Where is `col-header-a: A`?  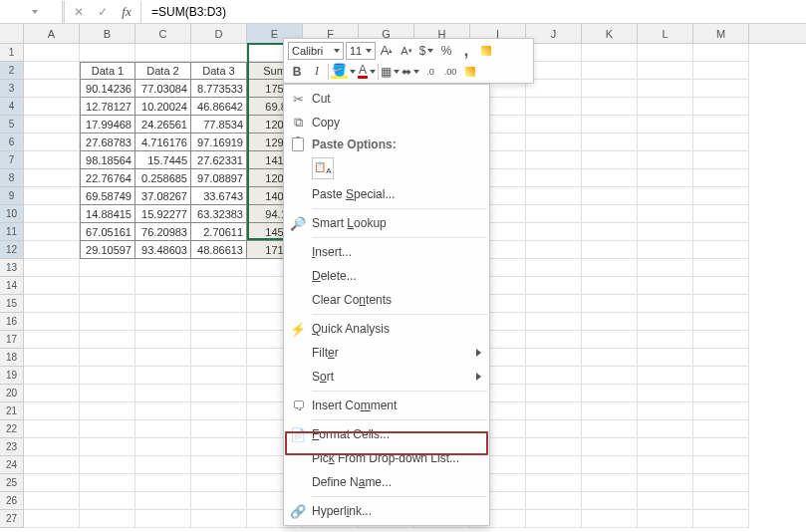
col-header-a: A is located at coordinates (52, 34).